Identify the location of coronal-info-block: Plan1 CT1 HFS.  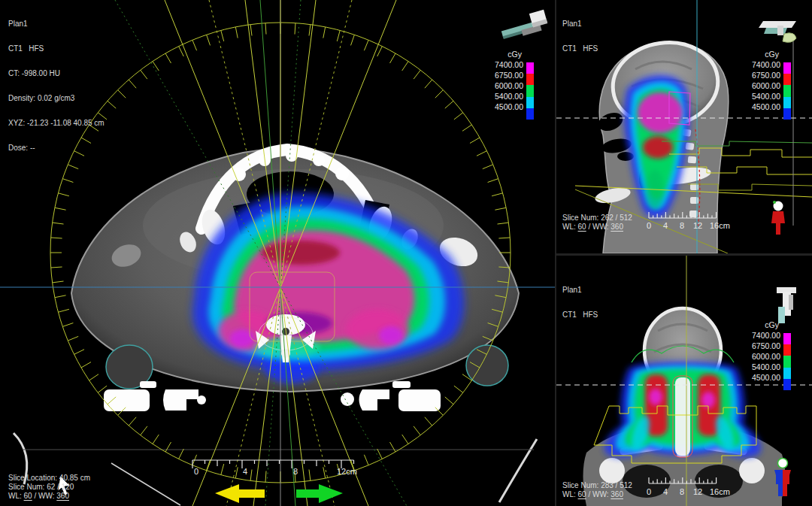
(580, 302).